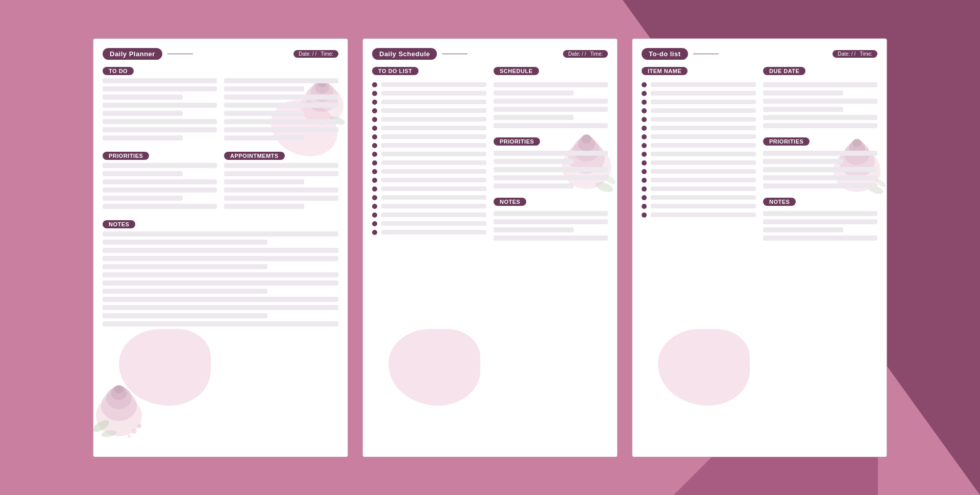  Describe the element at coordinates (220, 279) in the screenshot. I see `card1-notes-lines` at that location.